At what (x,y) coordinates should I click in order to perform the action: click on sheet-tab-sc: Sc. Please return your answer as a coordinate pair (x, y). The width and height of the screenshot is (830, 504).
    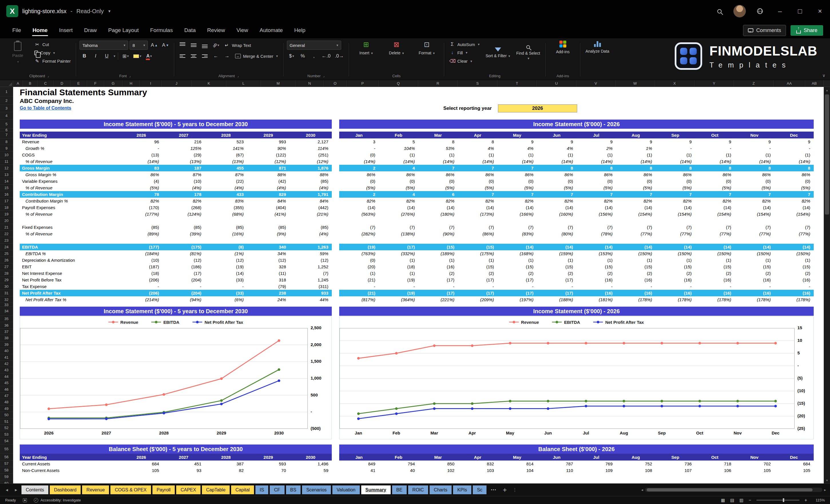
    Looking at the image, I should click on (480, 490).